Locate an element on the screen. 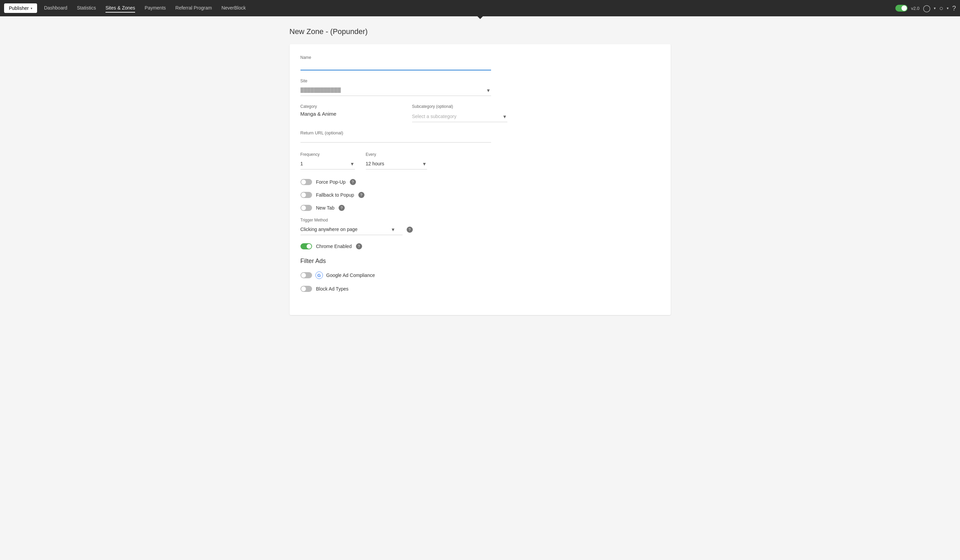 The image size is (960, 560). category-value: Manga & Anime is located at coordinates (348, 114).